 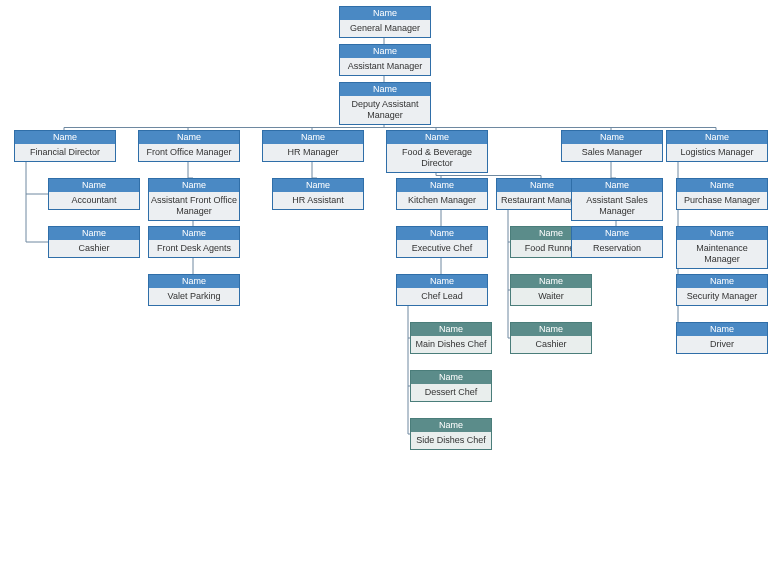 I want to click on node-title: Reservation, so click(x=617, y=248).